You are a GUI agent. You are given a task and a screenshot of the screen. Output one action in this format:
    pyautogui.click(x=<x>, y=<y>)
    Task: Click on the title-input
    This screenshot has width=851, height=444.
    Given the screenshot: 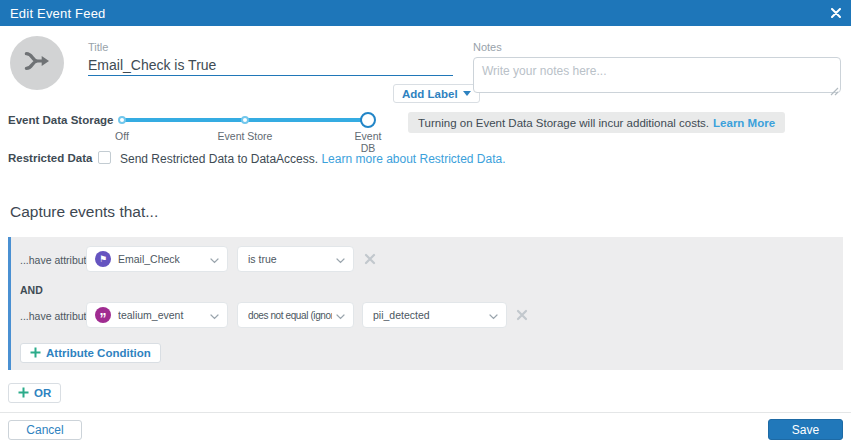 What is the action you would take?
    pyautogui.click(x=270, y=66)
    